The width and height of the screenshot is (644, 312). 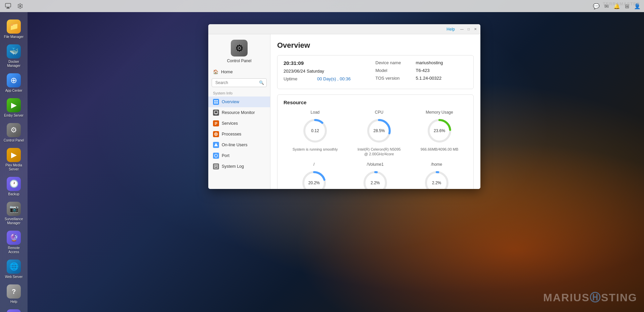 I want to click on home-label: Home, so click(x=227, y=72).